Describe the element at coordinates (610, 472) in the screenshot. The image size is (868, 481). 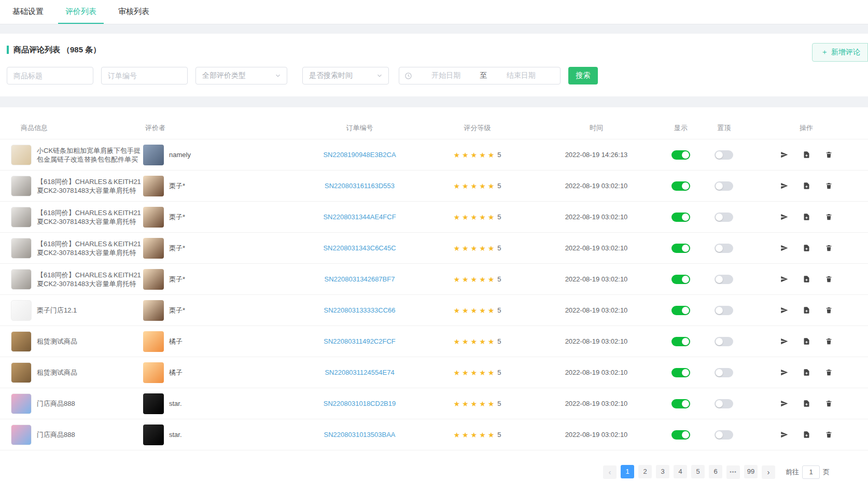
I see `pagination-prev: ‹` at that location.